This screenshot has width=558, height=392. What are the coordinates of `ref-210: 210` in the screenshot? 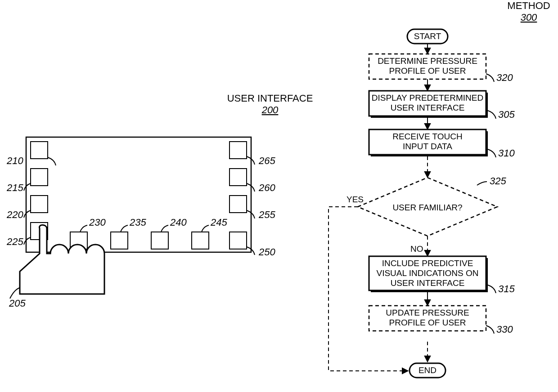 It's located at (15, 161).